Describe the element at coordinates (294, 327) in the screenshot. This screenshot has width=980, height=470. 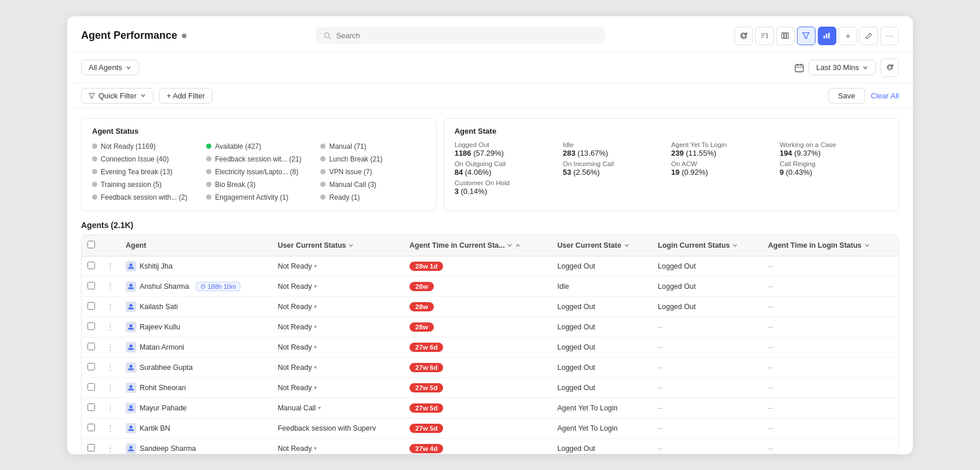
I see `status-text: Not Ready` at that location.